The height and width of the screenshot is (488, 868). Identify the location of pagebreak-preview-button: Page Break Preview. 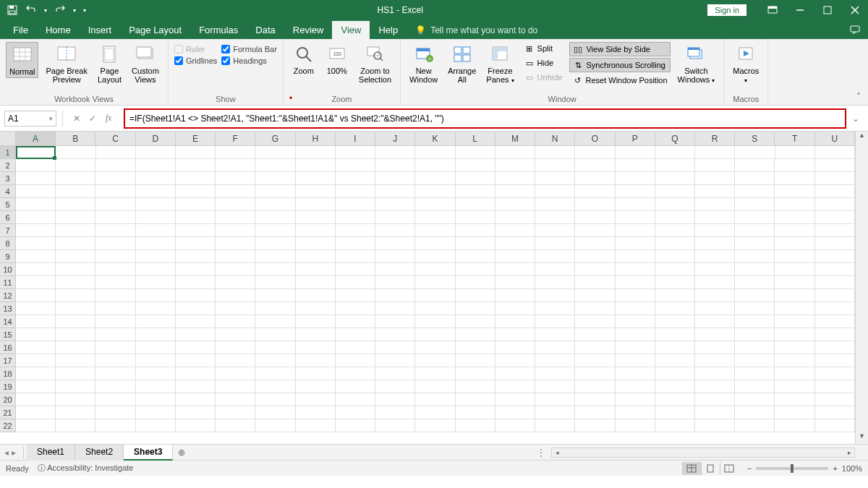
(67, 64).